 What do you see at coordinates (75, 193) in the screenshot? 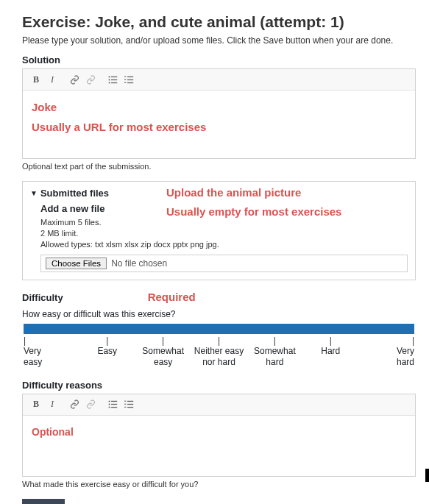
I see `files-heading: Submitted files` at bounding box center [75, 193].